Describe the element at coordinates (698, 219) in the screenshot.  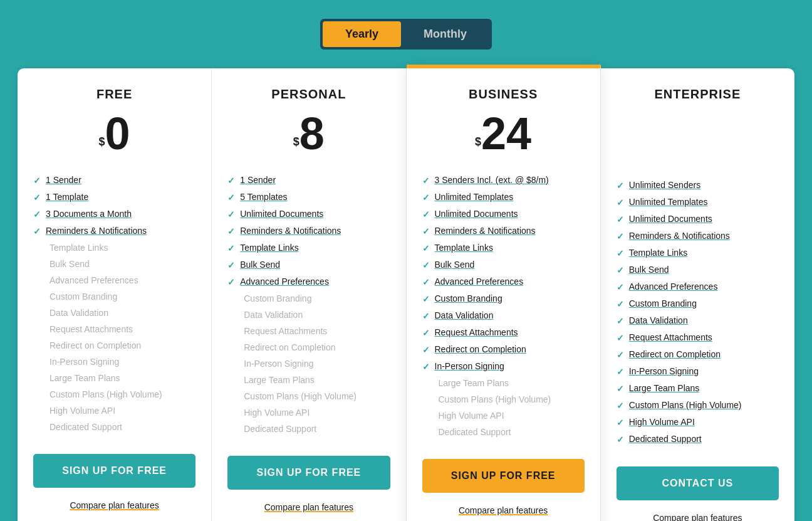
I see `list-item: ✓Unlimited Documents` at that location.